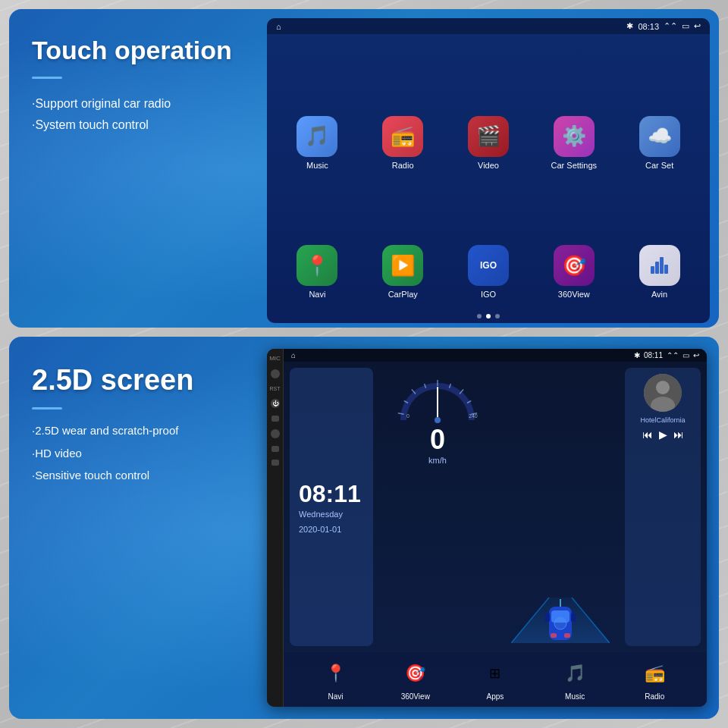 This screenshot has width=728, height=728. Describe the element at coordinates (438, 507) in the screenshot. I see `speedometer-area: 0 240 0 km/h` at that location.